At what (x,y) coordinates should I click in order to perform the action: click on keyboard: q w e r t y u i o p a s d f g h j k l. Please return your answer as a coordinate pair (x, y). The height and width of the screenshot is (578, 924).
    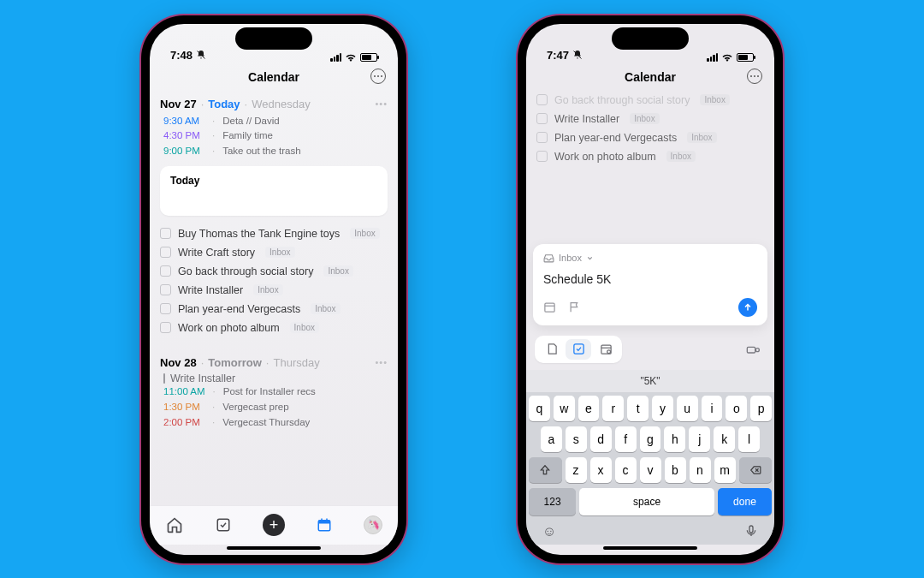
    Looking at the image, I should click on (650, 468).